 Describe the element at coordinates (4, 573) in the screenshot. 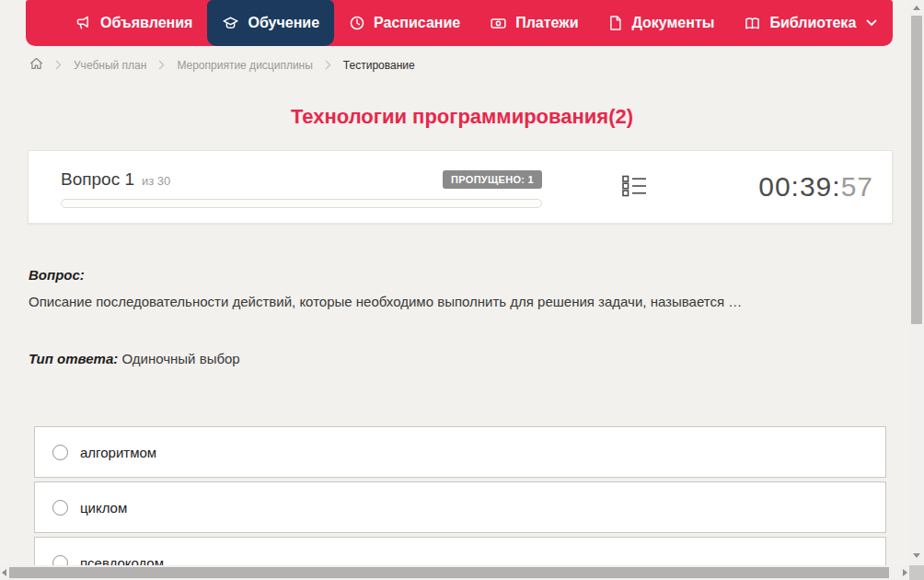

I see `scroll-left-arrow` at that location.